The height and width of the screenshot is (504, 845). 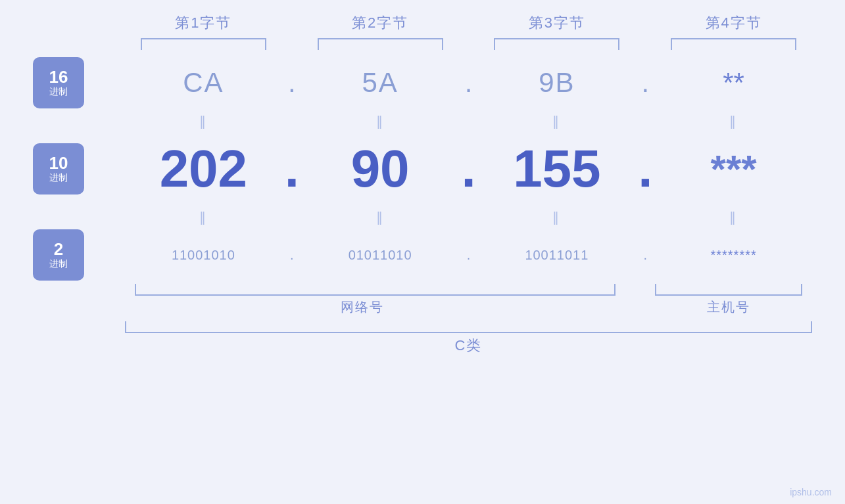 I want to click on dec-byte3: 155, so click(x=556, y=169).